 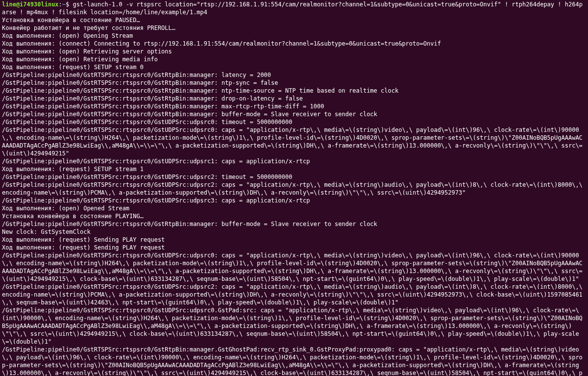 I want to click on command-text: gst-launch-1.0 -v rtspsrc location="rtsp…, so click(x=292, y=8).